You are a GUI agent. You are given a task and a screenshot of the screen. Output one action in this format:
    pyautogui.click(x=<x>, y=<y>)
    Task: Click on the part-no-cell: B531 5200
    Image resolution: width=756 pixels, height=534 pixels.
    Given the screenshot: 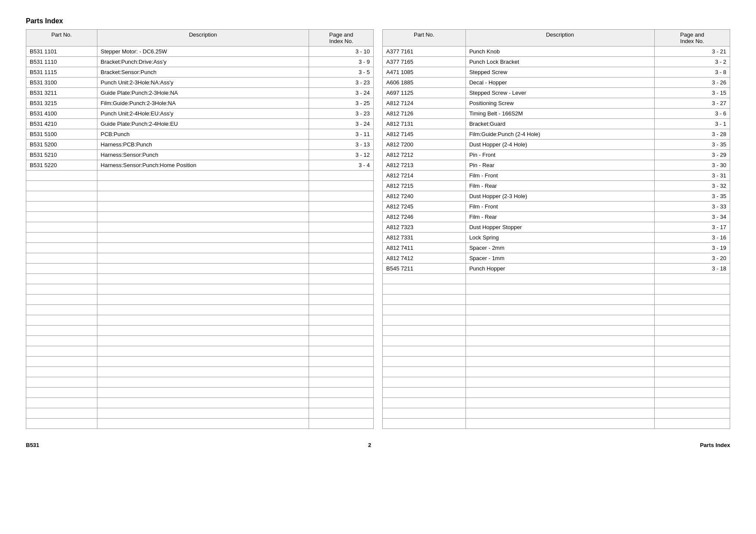 What is the action you would take?
    pyautogui.click(x=62, y=145)
    